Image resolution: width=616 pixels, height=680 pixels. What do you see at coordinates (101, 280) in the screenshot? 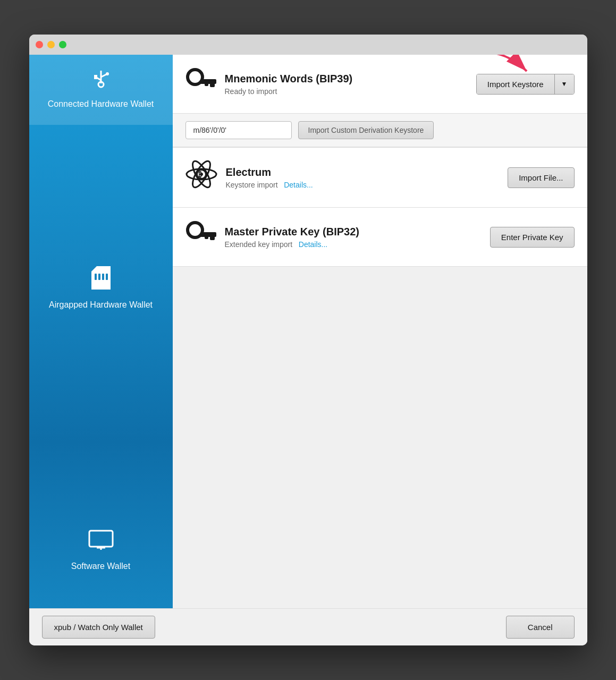
I see `sd-card-icon` at bounding box center [101, 280].